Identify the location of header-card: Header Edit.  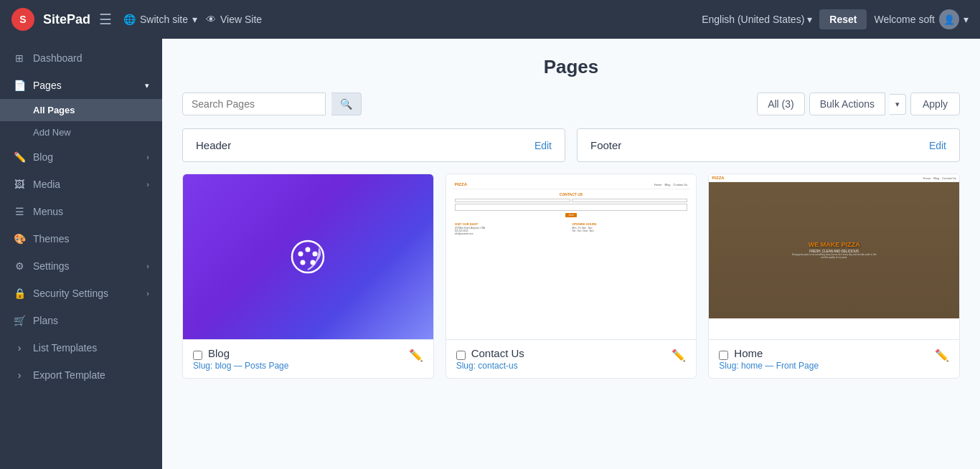
(374, 145).